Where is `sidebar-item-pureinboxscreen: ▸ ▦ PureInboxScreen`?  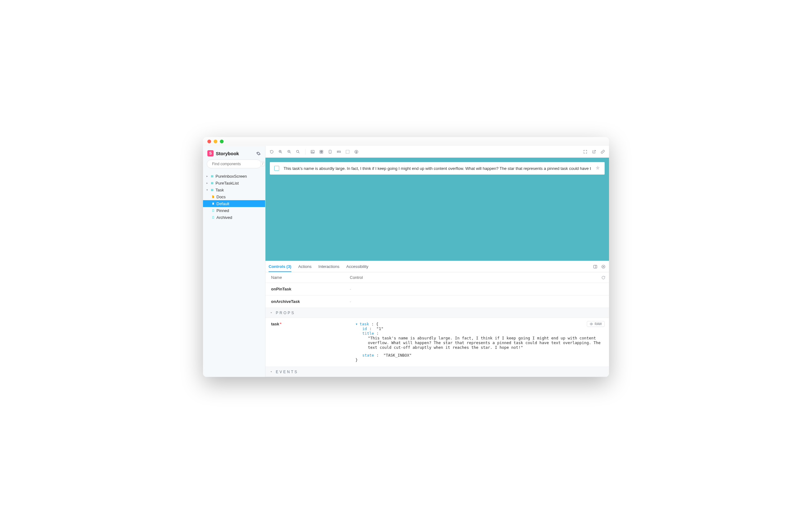 sidebar-item-pureinboxscreen: ▸ ▦ PureInboxScreen is located at coordinates (234, 176).